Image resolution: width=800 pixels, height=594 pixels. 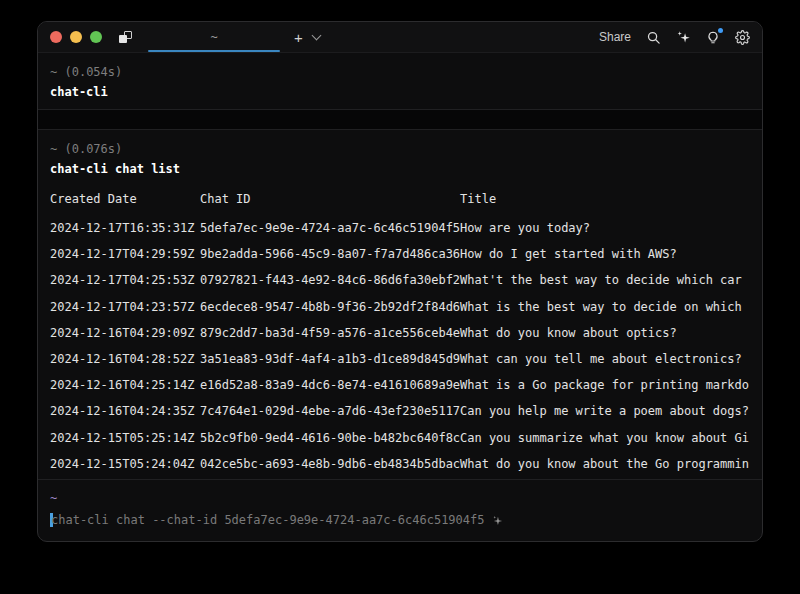 I want to click on command-input-block: ~ chat-cli chat --chat-id 5defa7ec-9e9e-…, so click(x=400, y=510).